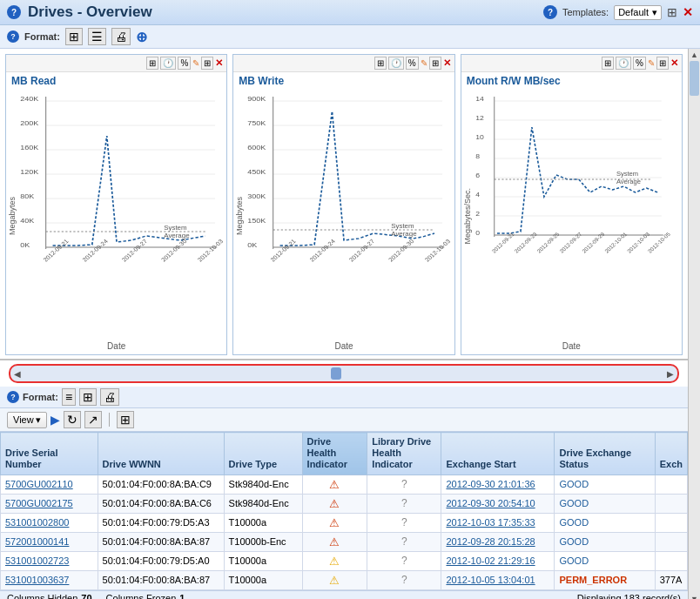  I want to click on svg-text: 2012-09-27, so click(362, 250).